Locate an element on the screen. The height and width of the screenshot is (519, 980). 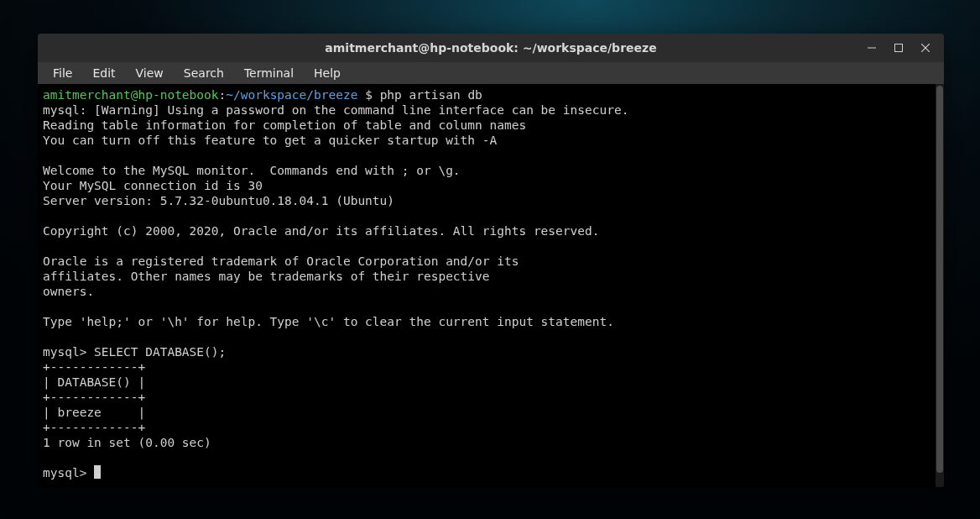
terminal-line: Server version: 5.7.32-0ubuntu0.18.04.1 … is located at coordinates (218, 201).